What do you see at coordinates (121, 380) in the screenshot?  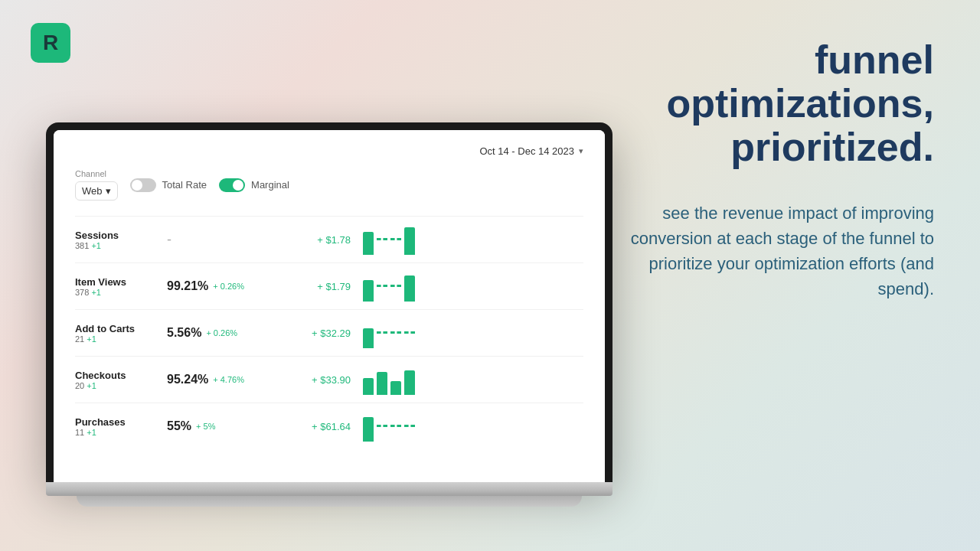 I see `row-label-checkouts: Checkouts 20 +1` at bounding box center [121, 380].